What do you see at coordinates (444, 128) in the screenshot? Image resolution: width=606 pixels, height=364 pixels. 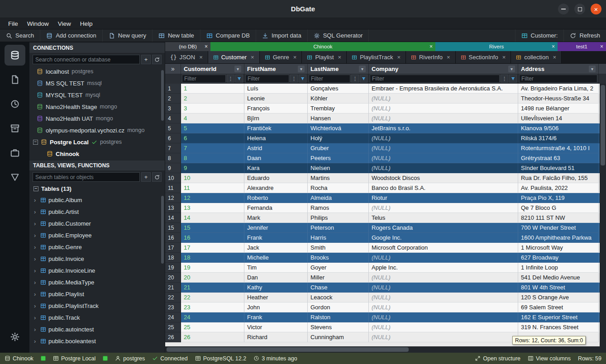 I see `cell-company: JetBrains s.r.o.` at bounding box center [444, 128].